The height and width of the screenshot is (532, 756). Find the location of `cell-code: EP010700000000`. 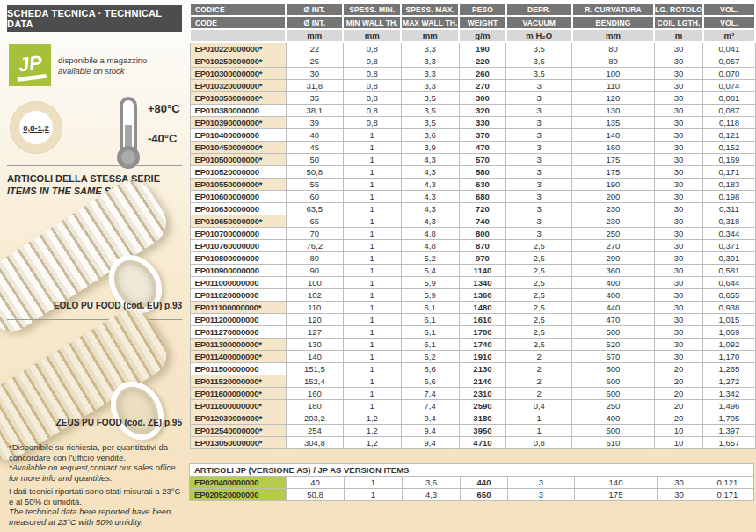

cell-code: EP010700000000 is located at coordinates (237, 234).